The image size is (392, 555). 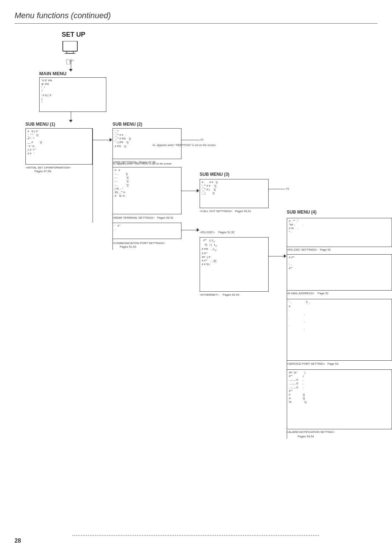 What do you see at coordinates (189, 230) in the screenshot?
I see `line-rear-to-col3` at bounding box center [189, 230].